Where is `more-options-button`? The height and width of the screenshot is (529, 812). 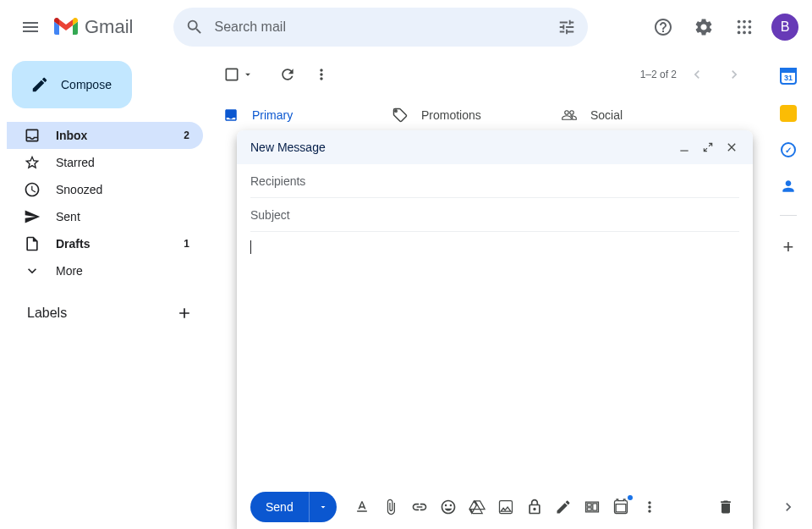 more-options-button is located at coordinates (650, 507).